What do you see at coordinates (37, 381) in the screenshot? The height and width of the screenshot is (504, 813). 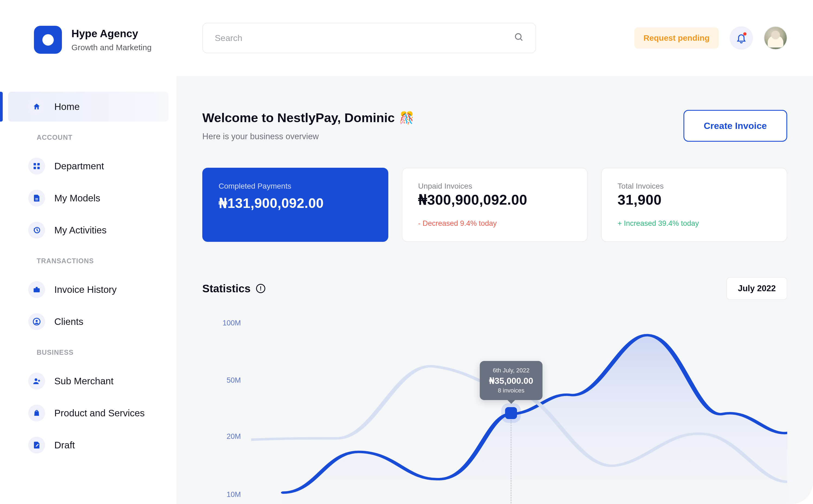 I see `user-add-icon` at bounding box center [37, 381].